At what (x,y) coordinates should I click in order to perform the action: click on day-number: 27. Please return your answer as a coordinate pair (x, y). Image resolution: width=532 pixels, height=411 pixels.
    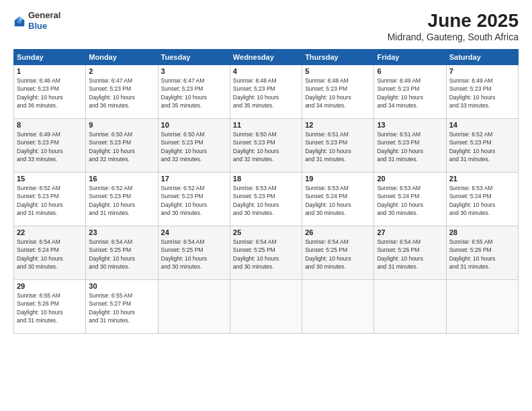
    Looking at the image, I should click on (410, 232).